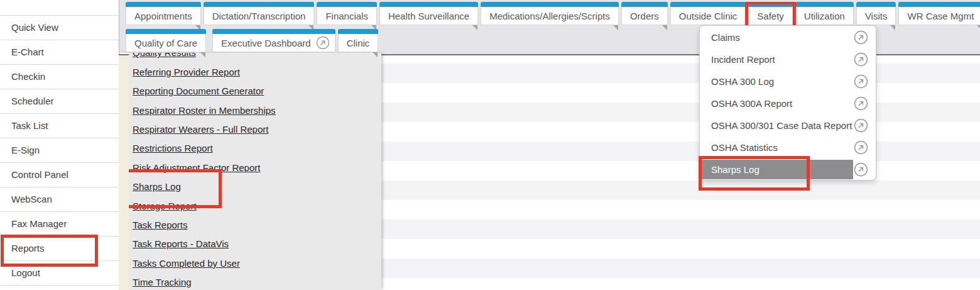 Image resolution: width=980 pixels, height=290 pixels. Describe the element at coordinates (163, 17) in the screenshot. I see `module-tab: Appointments` at that location.